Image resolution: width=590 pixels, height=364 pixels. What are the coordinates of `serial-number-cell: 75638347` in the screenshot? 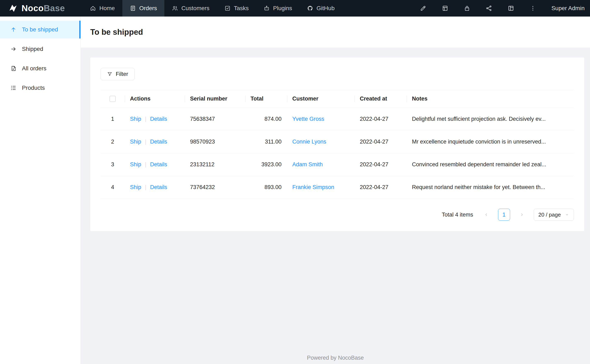 It's located at (215, 119).